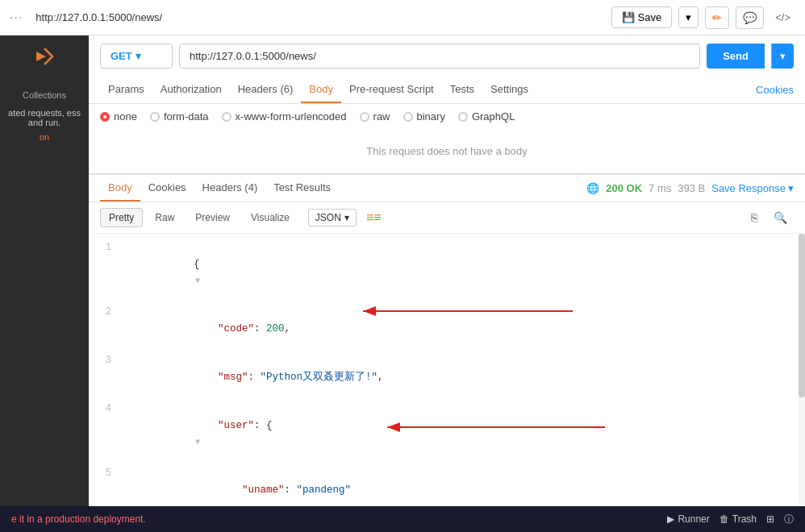 The width and height of the screenshot is (805, 532). Describe the element at coordinates (689, 18) in the screenshot. I see `save-dropdown-button: ▾` at that location.